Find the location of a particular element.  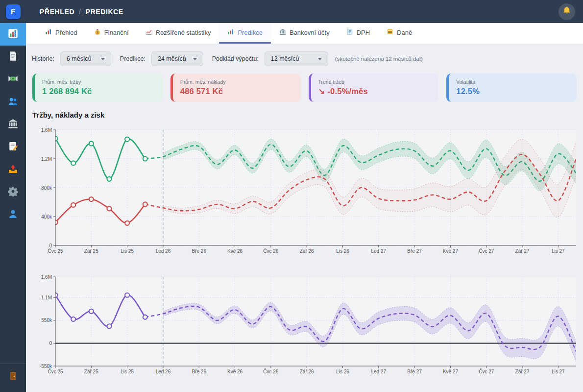

app-logo: F is located at coordinates (13, 12).